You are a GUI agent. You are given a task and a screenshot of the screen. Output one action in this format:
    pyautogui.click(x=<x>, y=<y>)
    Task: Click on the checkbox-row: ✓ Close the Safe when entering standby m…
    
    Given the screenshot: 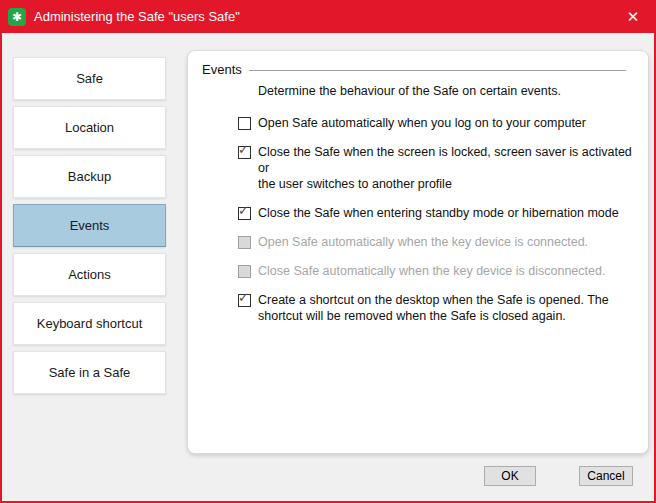 What is the action you would take?
    pyautogui.click(x=440, y=213)
    